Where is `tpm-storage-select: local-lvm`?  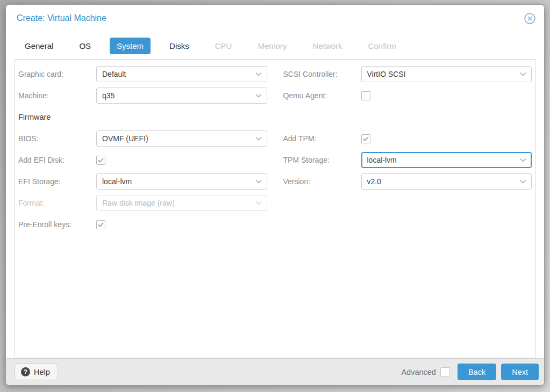 tpm-storage-select: local-lvm is located at coordinates (447, 160).